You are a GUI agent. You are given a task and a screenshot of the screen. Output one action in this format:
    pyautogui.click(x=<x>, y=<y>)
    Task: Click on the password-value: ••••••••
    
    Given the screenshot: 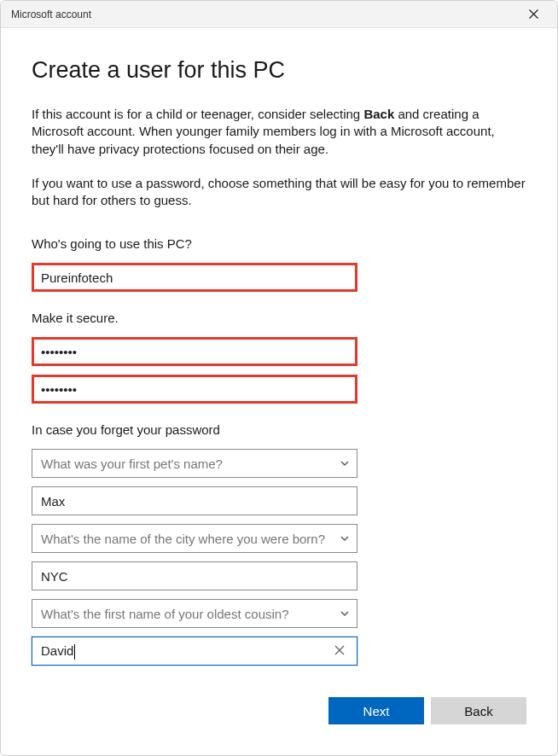 What is the action you would take?
    pyautogui.click(x=195, y=352)
    